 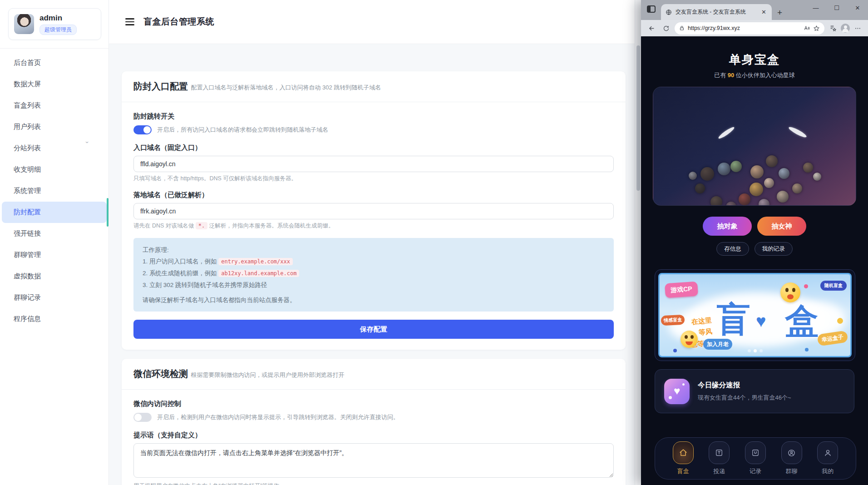 What do you see at coordinates (673, 321) in the screenshot?
I see `banner-tag-emotion-box: 情感盲盒` at bounding box center [673, 321].